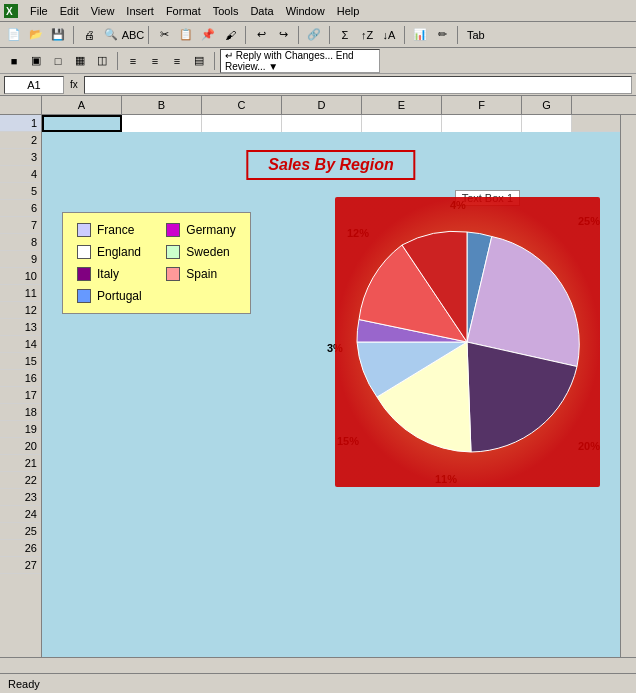 This screenshot has height=693, width=636. I want to click on row-number-17: 17, so click(20, 396).